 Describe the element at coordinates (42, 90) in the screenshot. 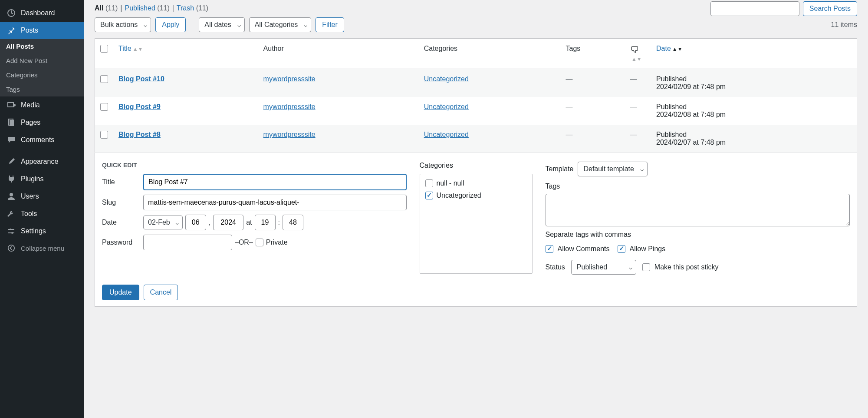

I see `submenu-tags: Tags` at that location.